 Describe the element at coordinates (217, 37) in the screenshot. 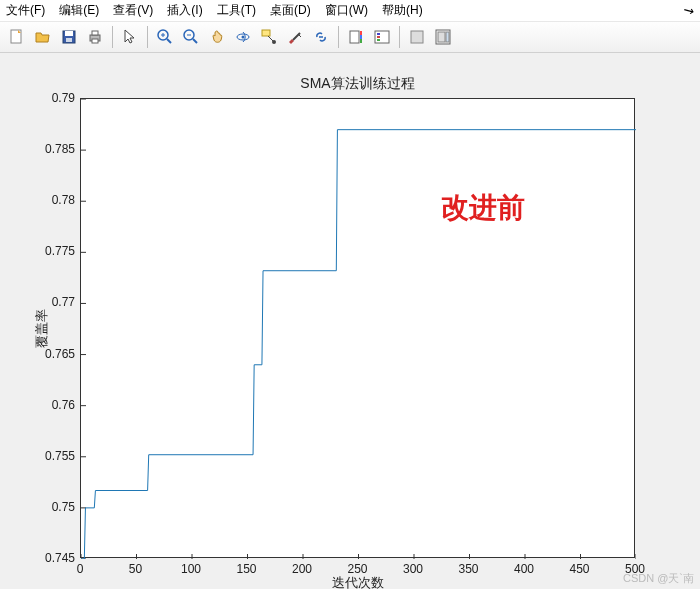

I see `pan-icon` at that location.